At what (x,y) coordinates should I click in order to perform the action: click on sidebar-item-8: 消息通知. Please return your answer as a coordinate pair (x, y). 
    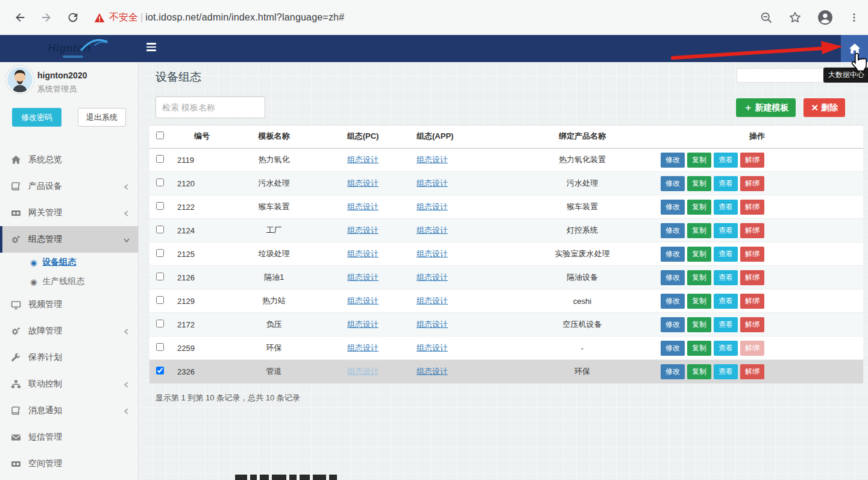
    Looking at the image, I should click on (69, 411).